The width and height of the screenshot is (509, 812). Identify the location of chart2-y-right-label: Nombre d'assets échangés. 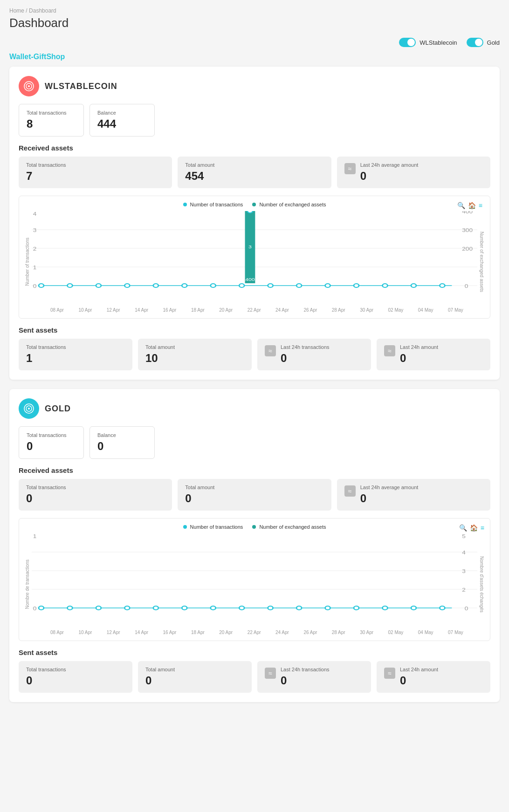
(482, 584).